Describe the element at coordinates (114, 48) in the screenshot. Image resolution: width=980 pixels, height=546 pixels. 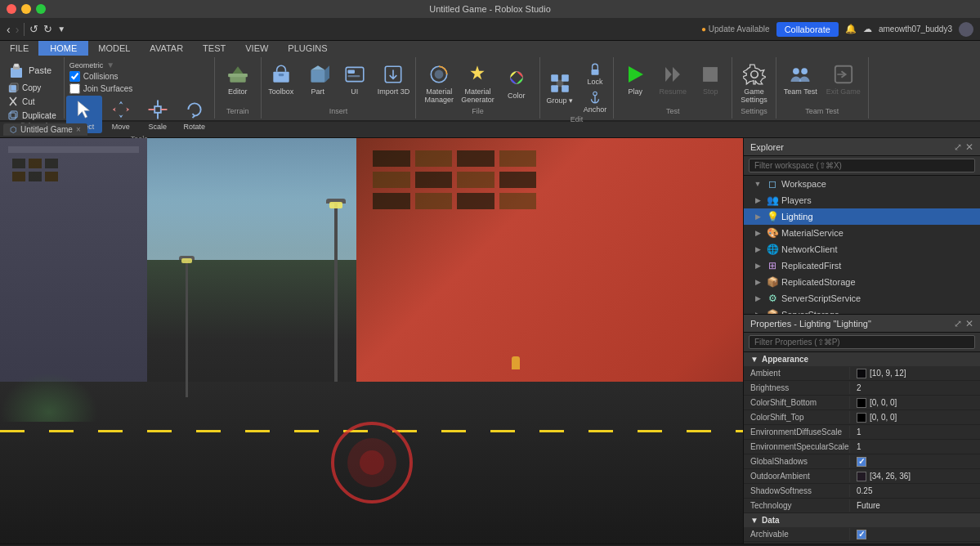
I see `tab-model: MODEL` at that location.